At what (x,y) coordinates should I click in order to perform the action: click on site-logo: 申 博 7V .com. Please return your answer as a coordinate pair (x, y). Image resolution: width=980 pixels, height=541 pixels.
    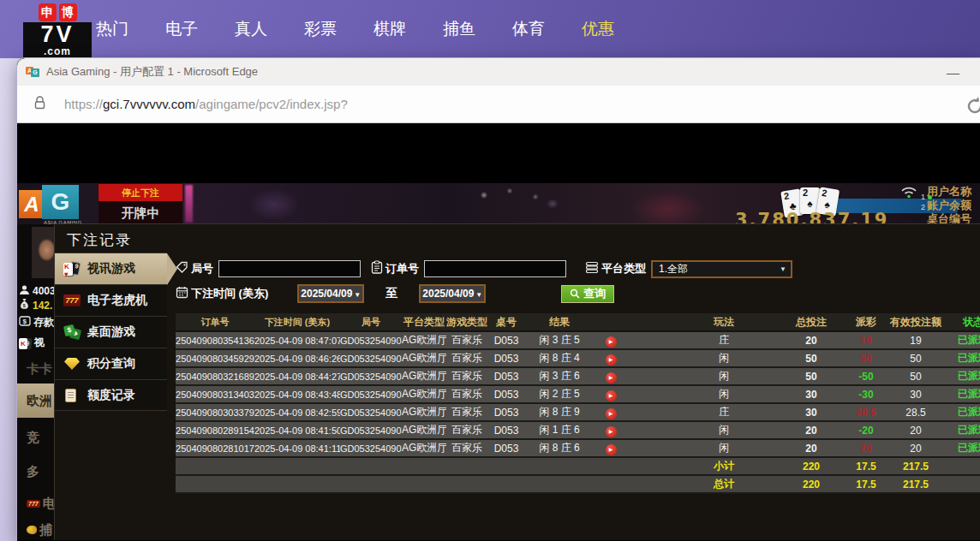
    Looking at the image, I should click on (57, 31).